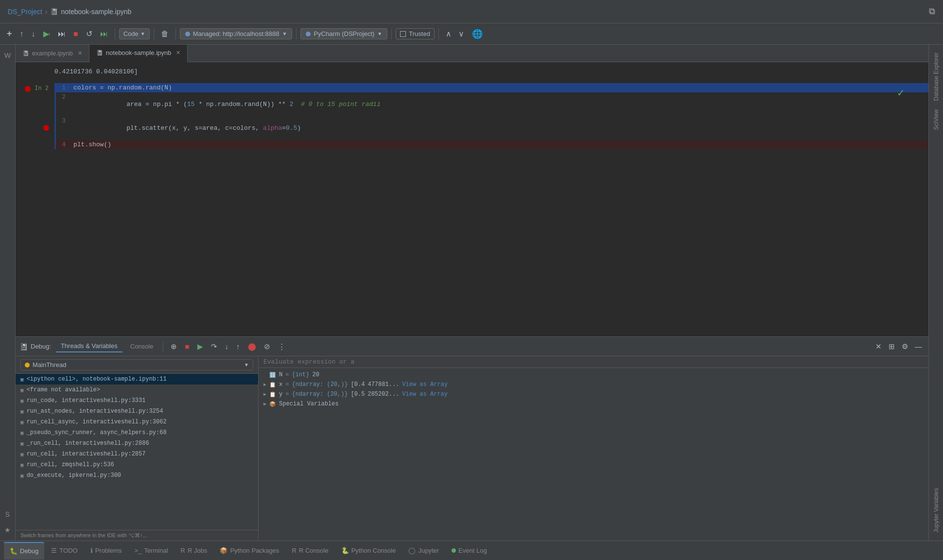 The image size is (943, 560). I want to click on frame-icon-6: ▣, so click(22, 443).